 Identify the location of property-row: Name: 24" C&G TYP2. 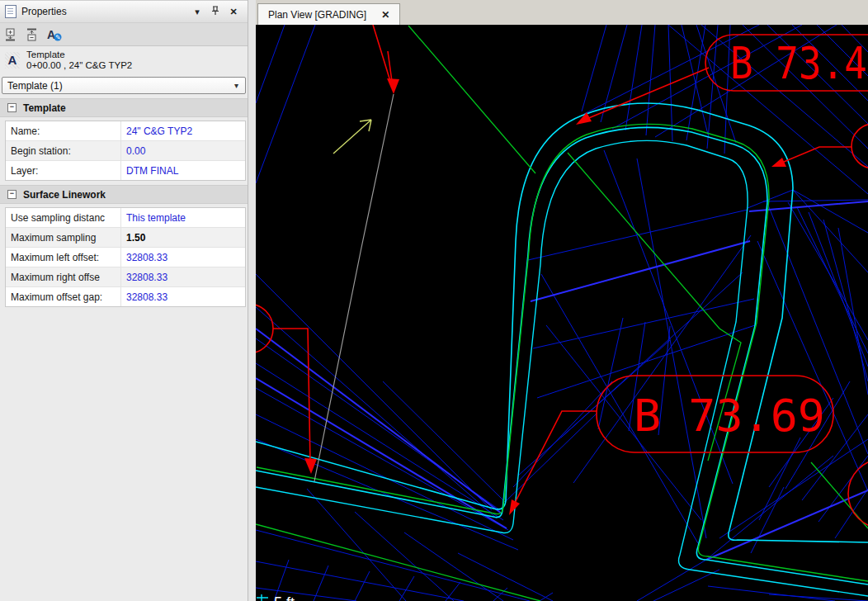
(125, 131).